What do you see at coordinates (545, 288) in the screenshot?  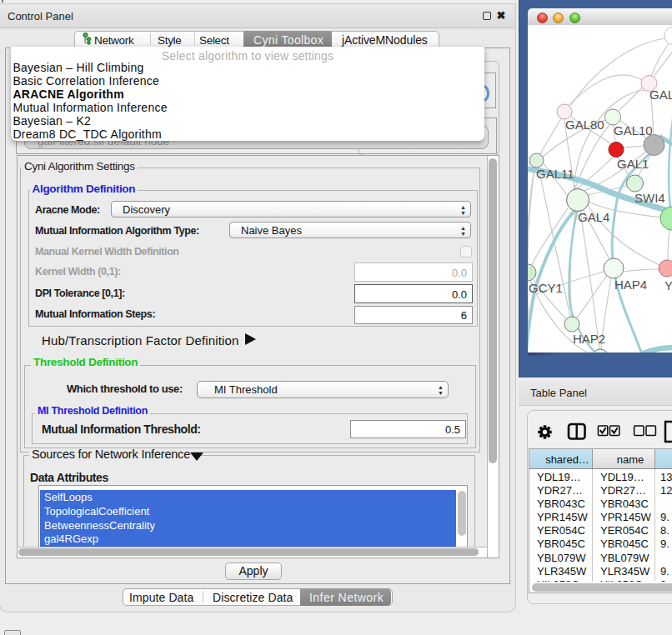 I see `svg-text: GCY1` at bounding box center [545, 288].